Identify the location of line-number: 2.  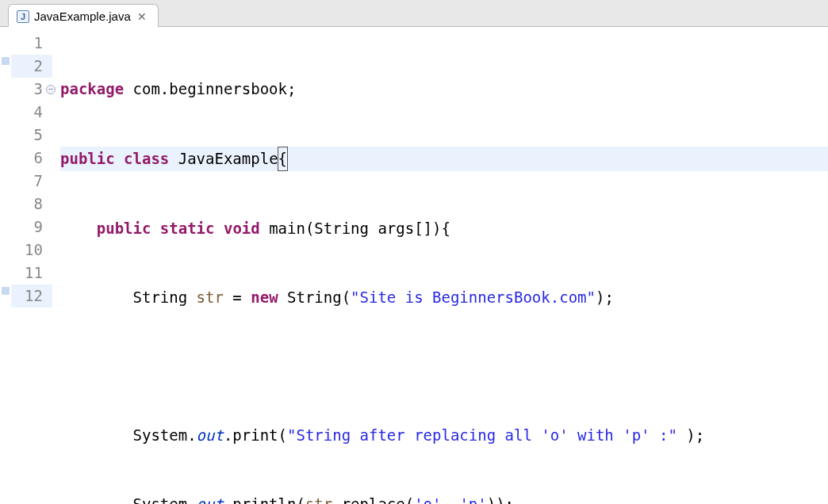
(32, 67).